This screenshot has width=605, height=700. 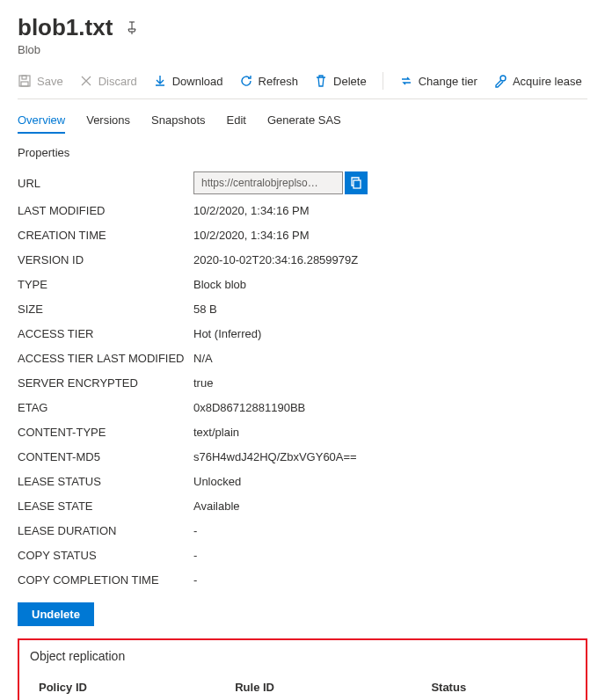 I want to click on property-label: CONTENT-TYPE, so click(x=106, y=433).